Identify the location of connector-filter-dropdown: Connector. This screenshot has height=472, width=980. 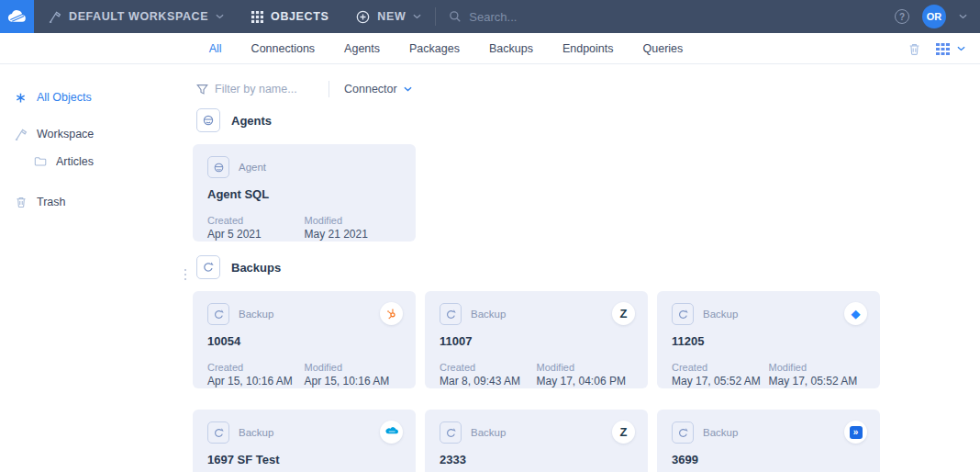
(378, 89).